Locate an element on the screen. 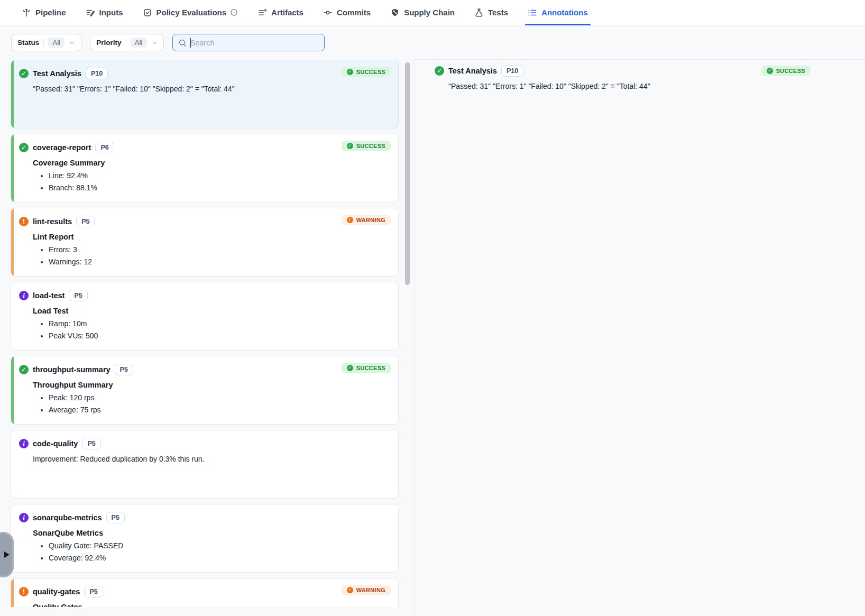 The height and width of the screenshot is (616, 865). annotation-title: lint-results is located at coordinates (52, 222).